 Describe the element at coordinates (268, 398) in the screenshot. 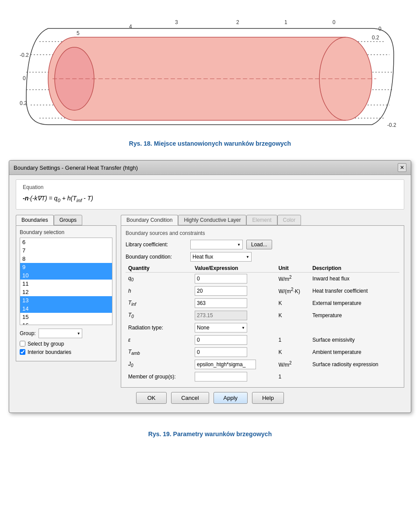

I see `help-button: Help` at that location.